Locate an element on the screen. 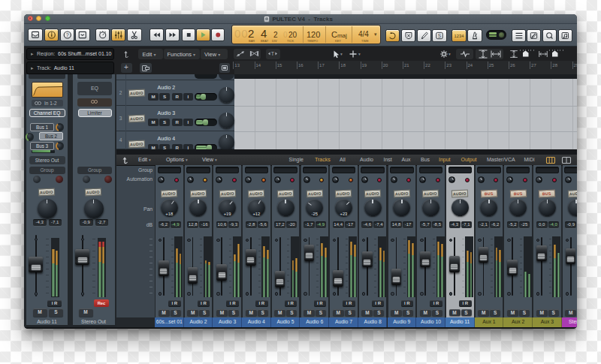 Image resolution: width=601 pixels, height=364 pixels. svg-text: S is located at coordinates (440, 36).